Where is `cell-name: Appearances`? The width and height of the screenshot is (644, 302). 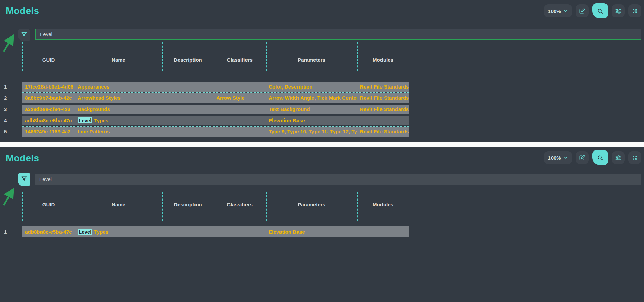 cell-name: Appearances is located at coordinates (118, 87).